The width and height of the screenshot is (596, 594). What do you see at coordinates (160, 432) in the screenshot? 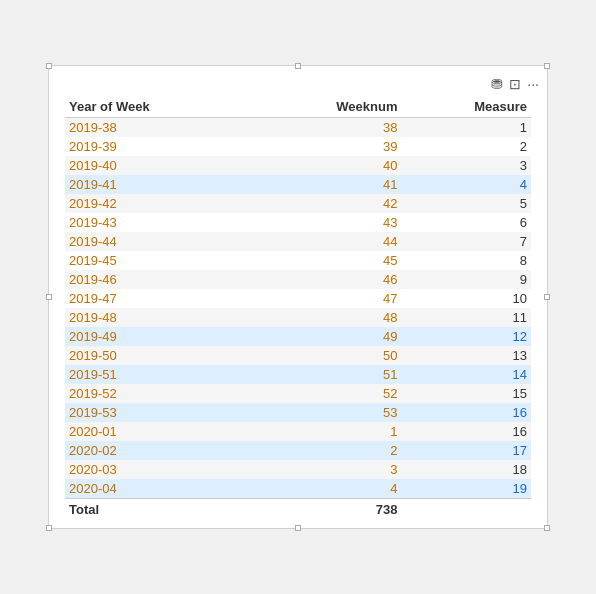
I see `cell-year-week: 2020-01` at bounding box center [160, 432].